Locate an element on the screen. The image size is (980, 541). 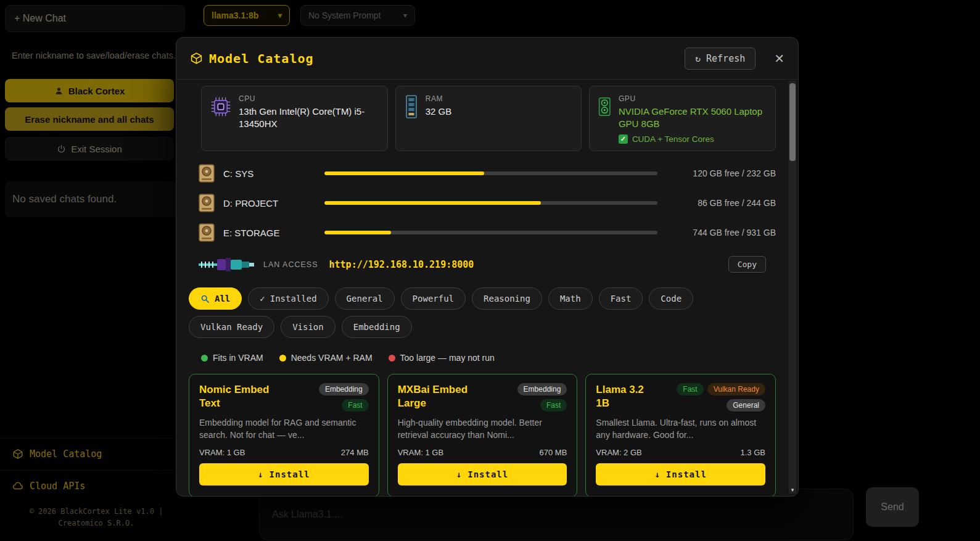
ram-icon is located at coordinates (411, 107).